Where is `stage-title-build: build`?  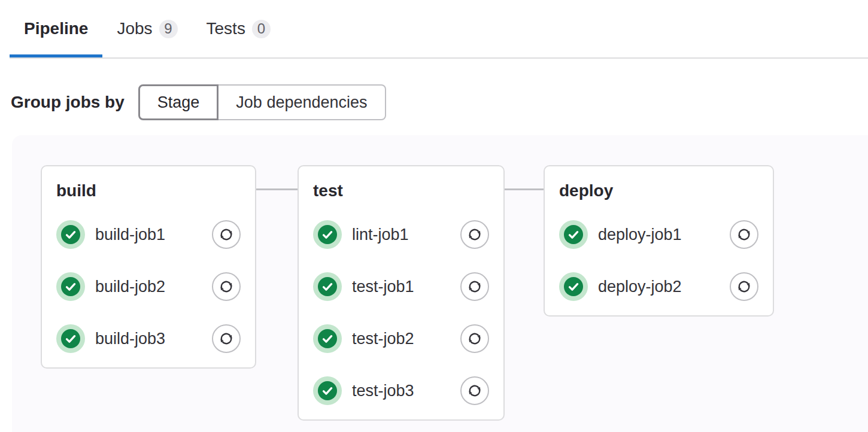 stage-title-build: build is located at coordinates (148, 190).